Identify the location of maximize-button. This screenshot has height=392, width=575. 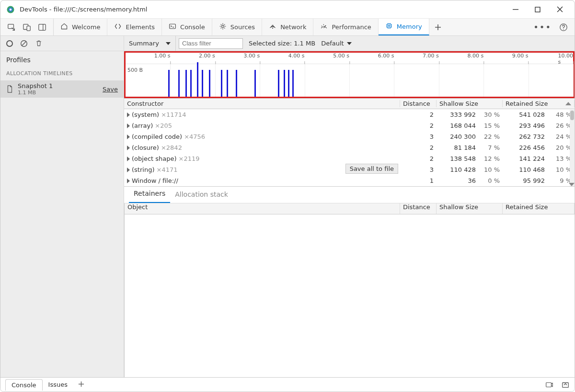
(538, 10).